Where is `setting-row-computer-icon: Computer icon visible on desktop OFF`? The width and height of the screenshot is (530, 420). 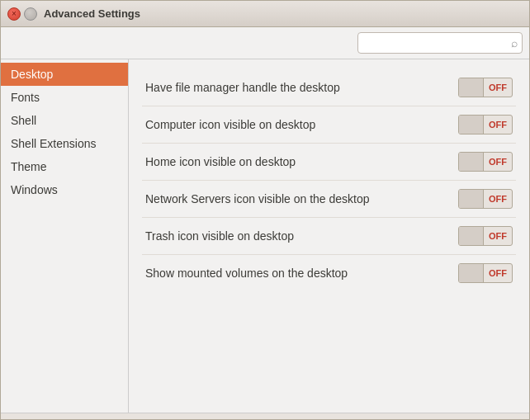
setting-row-computer-icon: Computer icon visible on desktop OFF is located at coordinates (329, 125).